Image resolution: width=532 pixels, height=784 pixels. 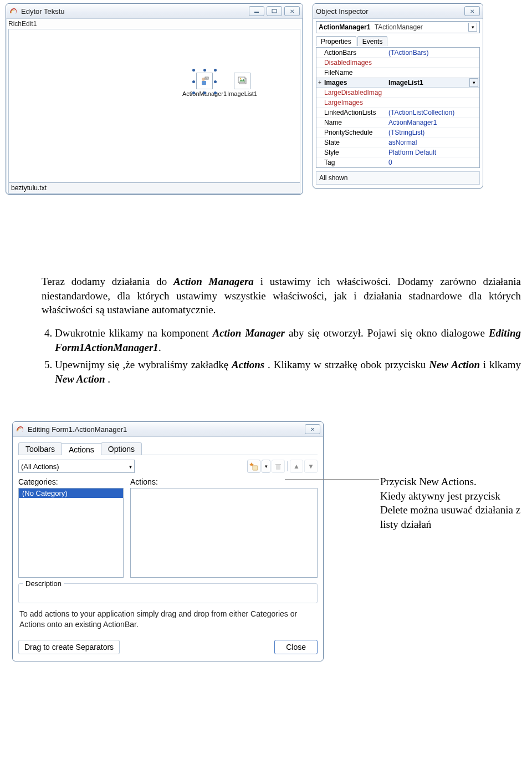 I want to click on drag-separators-button: Drag to create Separators, so click(x=69, y=647).